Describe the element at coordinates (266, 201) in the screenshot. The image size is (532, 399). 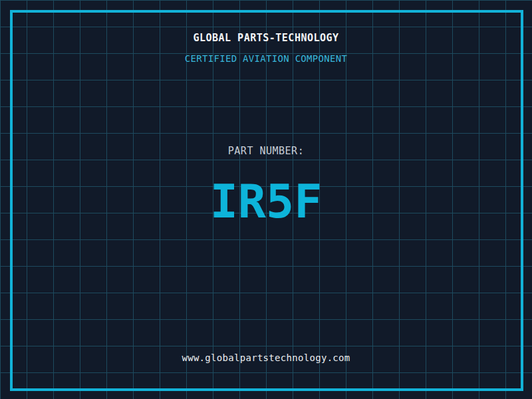
I see `part-number-value: IR5F` at that location.